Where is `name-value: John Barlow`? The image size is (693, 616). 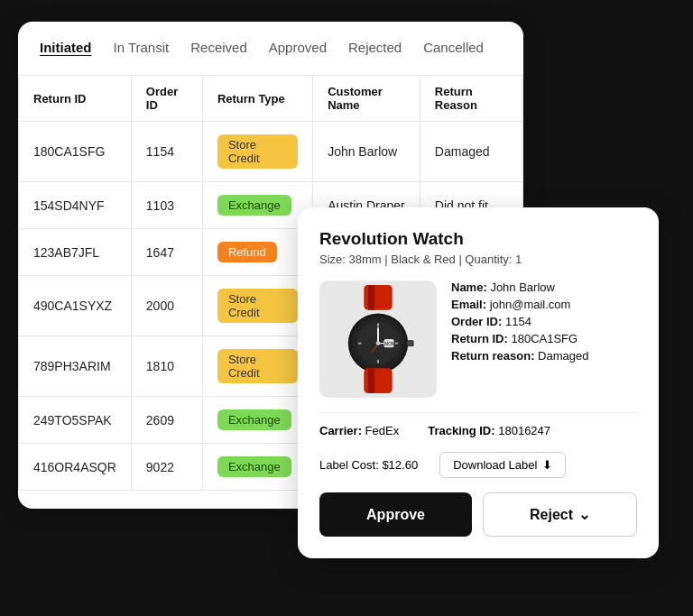
name-value: John Barlow is located at coordinates (522, 287).